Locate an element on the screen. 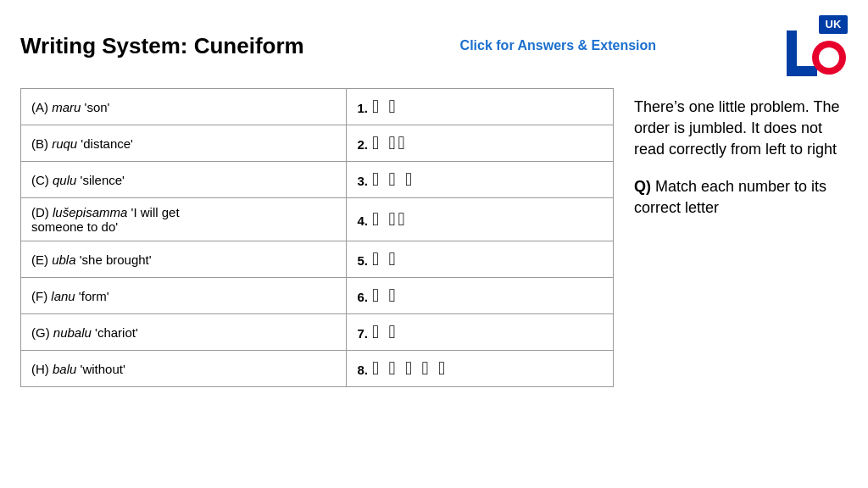 Image resolution: width=868 pixels, height=488 pixels. cuneiform-cell: 2. 𒌝 𒀭𒁲 is located at coordinates (480, 144).